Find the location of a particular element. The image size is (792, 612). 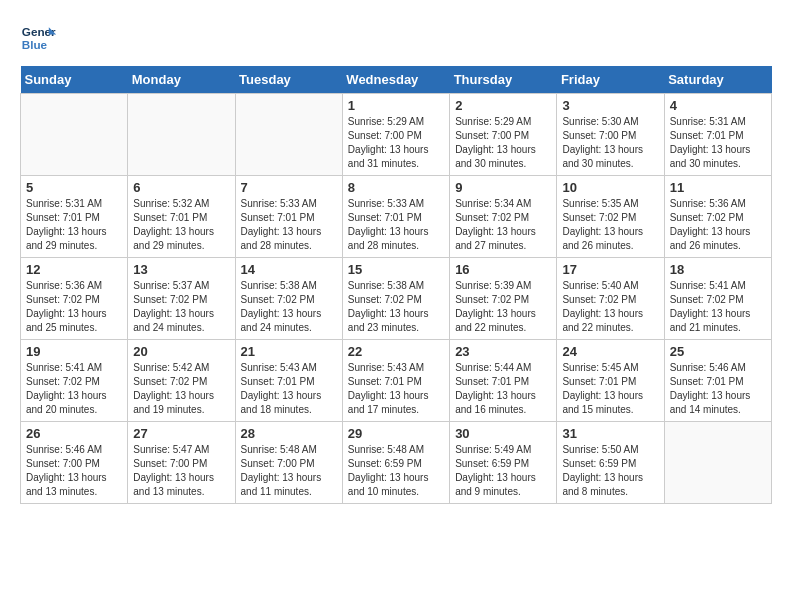

calendar-cell: 19Sunrise: 5:41 AMSunset: 7:02 PMDayligh… is located at coordinates (74, 381).